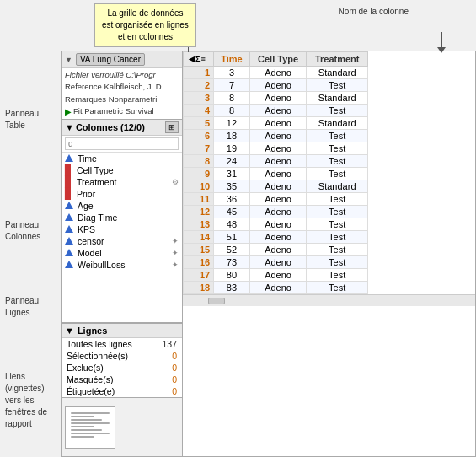 The image size is (476, 457). I want to click on rows-table-row: Étiquetée(e)0, so click(121, 391).